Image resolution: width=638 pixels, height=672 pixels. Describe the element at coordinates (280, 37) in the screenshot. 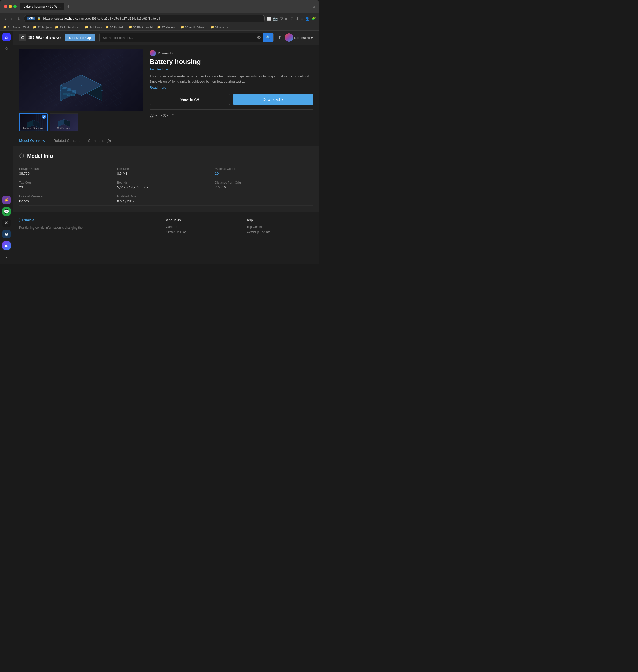

I see `upload-button: ⬆` at that location.